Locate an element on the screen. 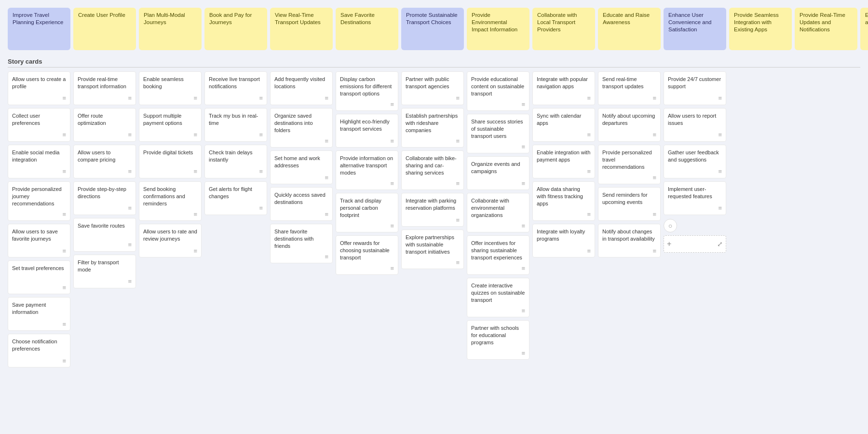  story-card: Set home and work addresses ≡ is located at coordinates (301, 167).